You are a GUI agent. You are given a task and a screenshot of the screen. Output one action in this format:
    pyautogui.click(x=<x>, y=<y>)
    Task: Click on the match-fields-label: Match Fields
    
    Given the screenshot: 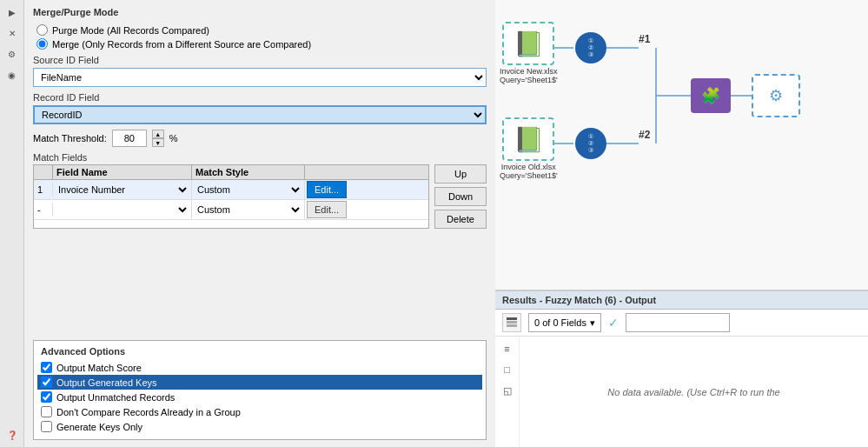 What is the action you would take?
    pyautogui.click(x=260, y=157)
    